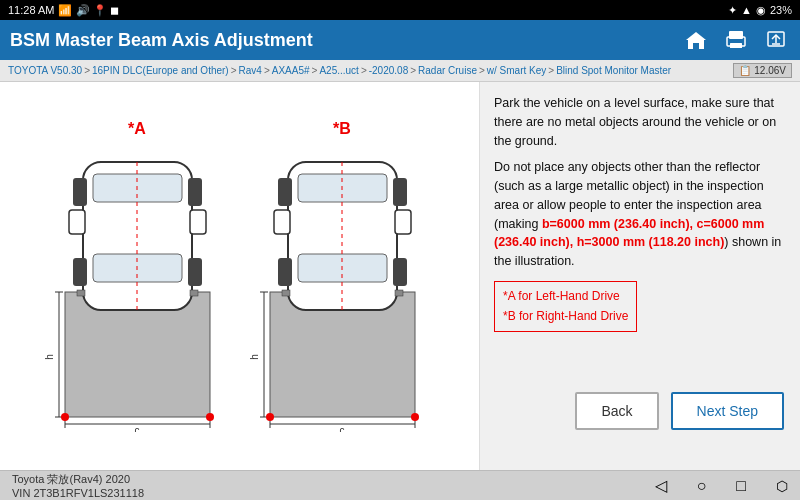 The image size is (800, 500). Describe the element at coordinates (342, 276) in the screenshot. I see `diagram-b: *B h c` at that location.